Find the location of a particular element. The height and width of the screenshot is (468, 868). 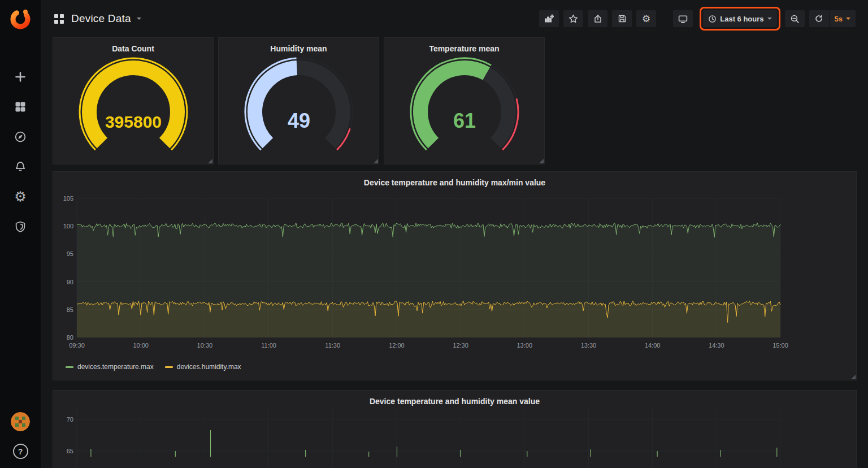

panel-title: Device temperature and humidity max/min … is located at coordinates (454, 180).